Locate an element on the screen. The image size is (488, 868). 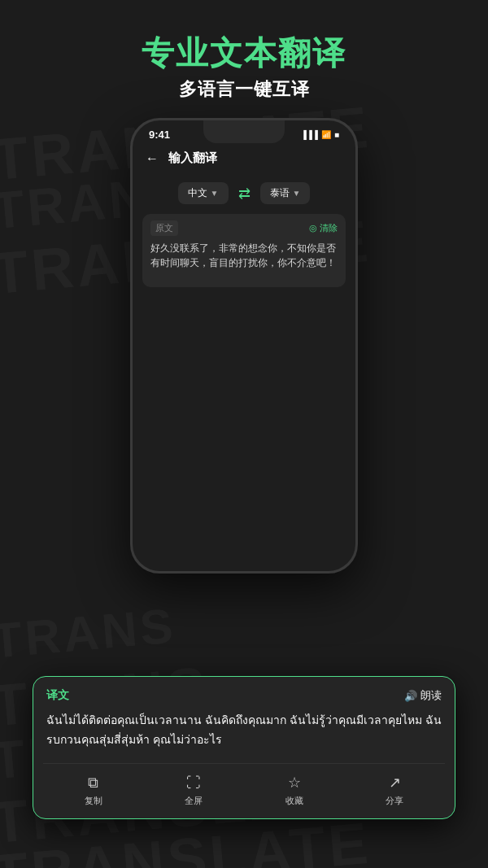
source-language-button: 中文 ▼ is located at coordinates (203, 194).